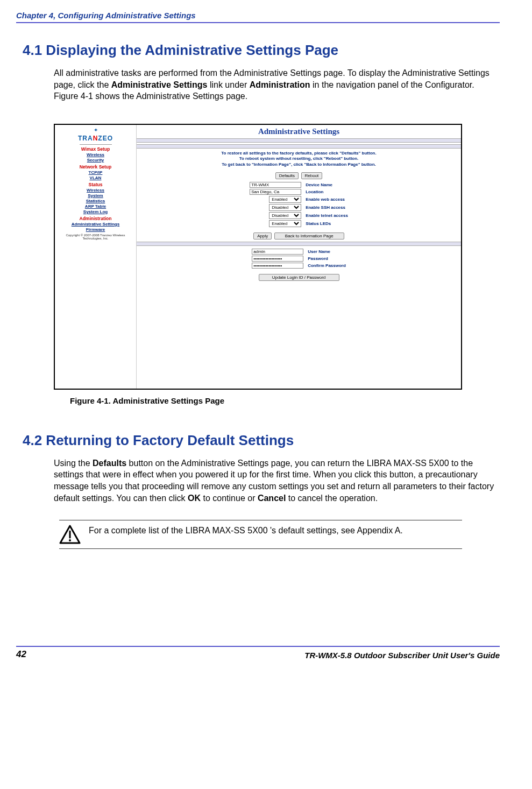  Describe the element at coordinates (327, 192) in the screenshot. I see `location-label: Location` at that location.